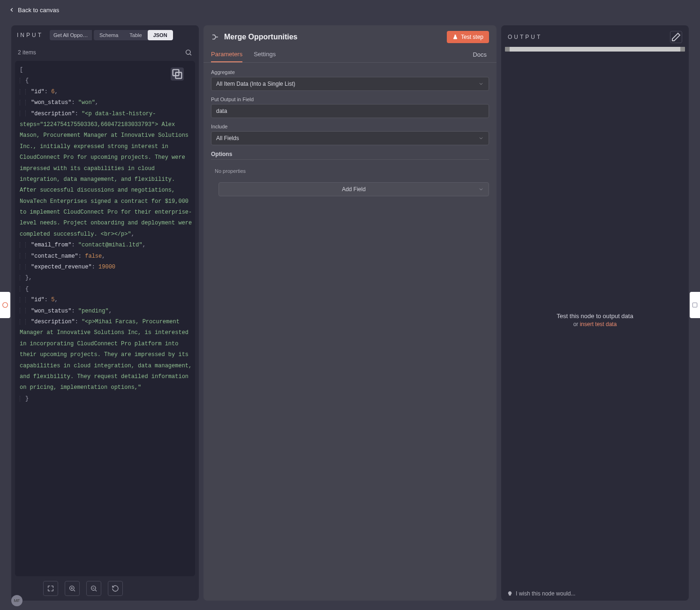 This screenshot has height=610, width=700. What do you see at coordinates (107, 234) in the screenshot?
I see `json-content: [ { "id": 6, "won_status": "won", "descr…` at bounding box center [107, 234].